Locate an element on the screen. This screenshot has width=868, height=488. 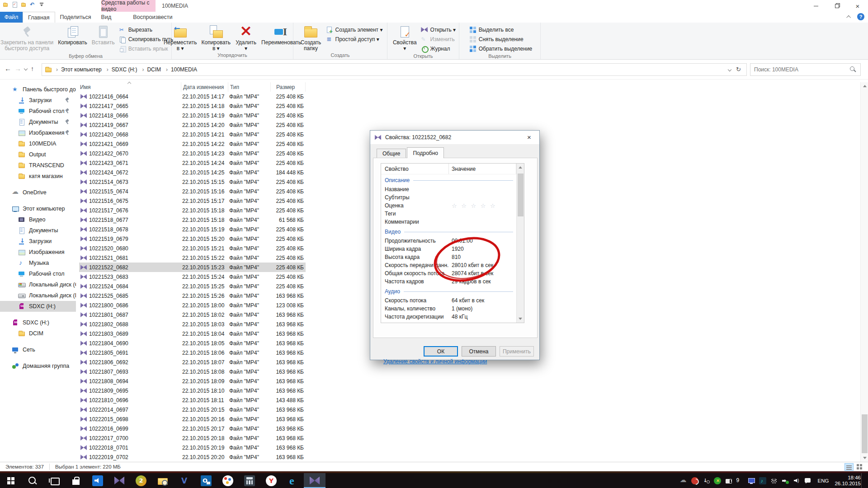
ribbon-tab: Вид is located at coordinates (107, 17).